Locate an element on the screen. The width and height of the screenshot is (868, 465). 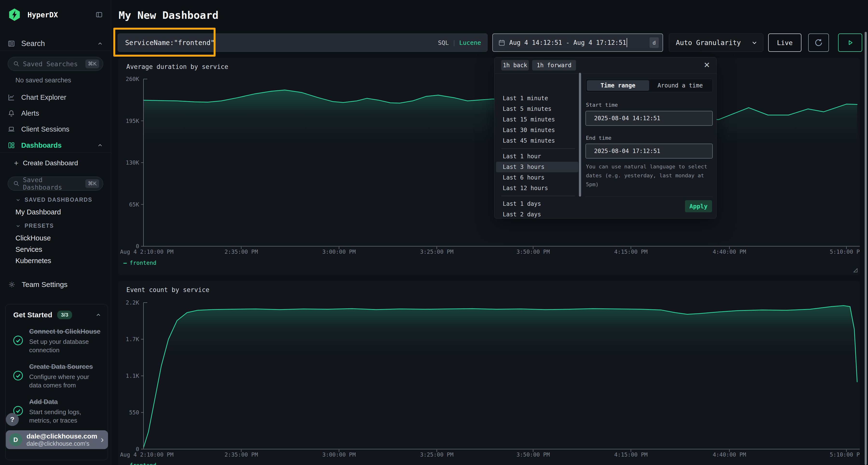
sidebar-item-team-settings: Team Settings is located at coordinates (56, 285).